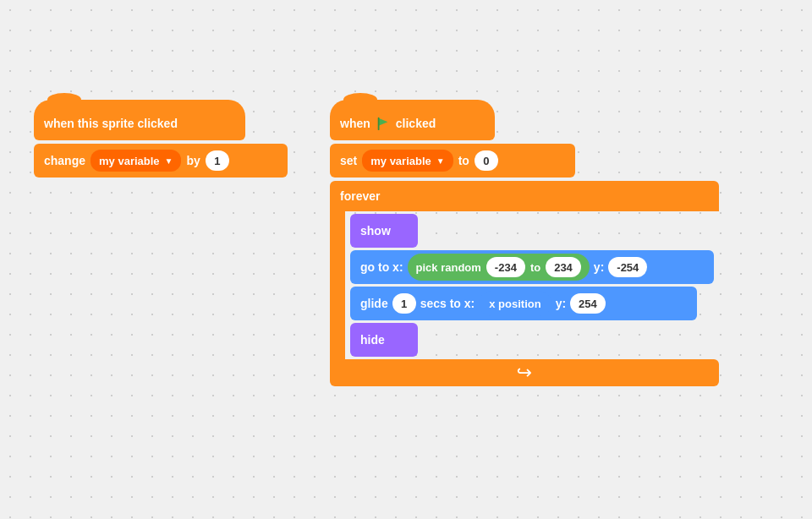 The image size is (812, 519). Describe the element at coordinates (135, 161) in the screenshot. I see `variable-dropdown: my variable ▼` at that location.